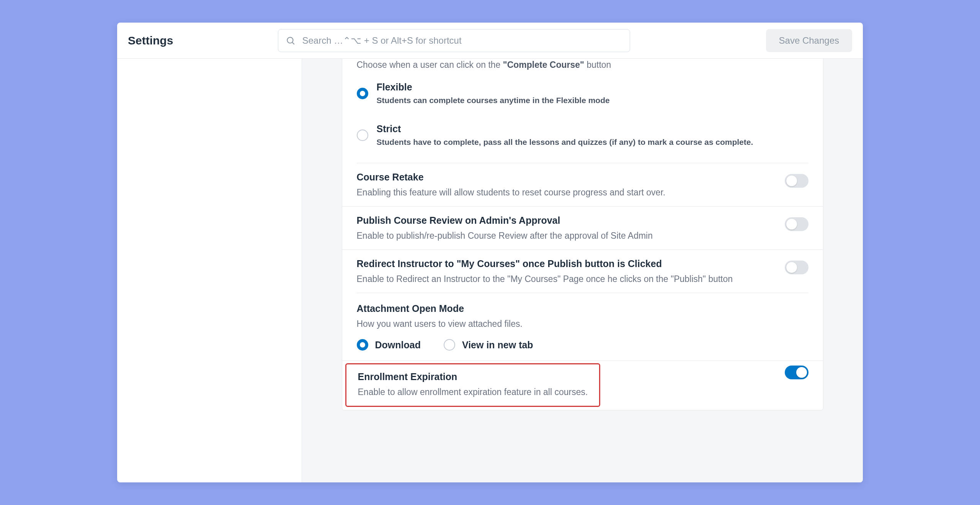  Describe the element at coordinates (488, 345) in the screenshot. I see `radio-view-new-tab: View in new tab` at that location.